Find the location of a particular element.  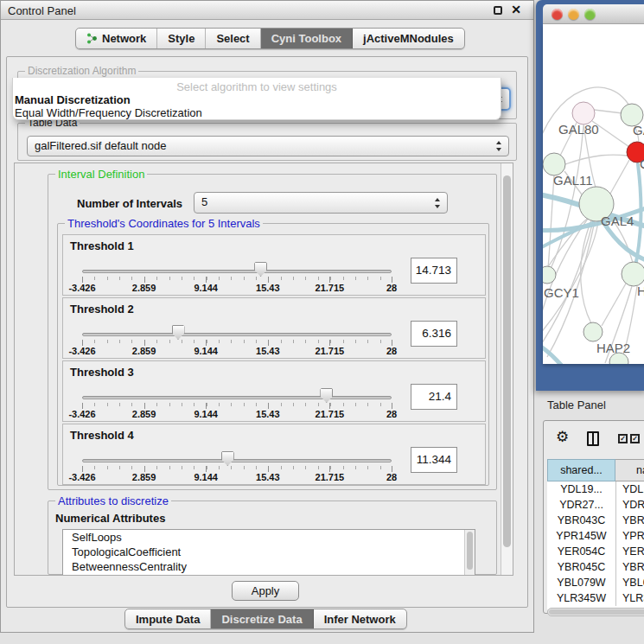

column-header-name: na is located at coordinates (629, 470).